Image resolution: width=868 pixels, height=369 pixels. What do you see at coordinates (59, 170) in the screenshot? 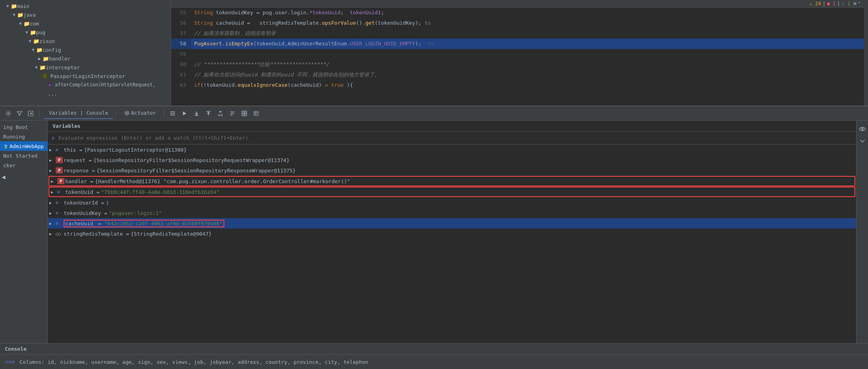
I see `var-type-icon-response: P` at bounding box center [59, 170].